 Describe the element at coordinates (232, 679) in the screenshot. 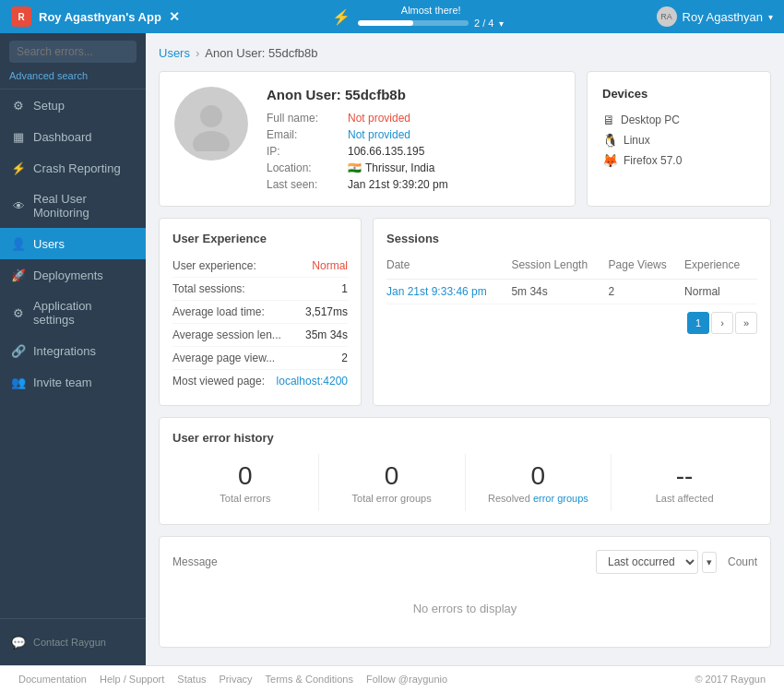

I see `footer-links: Documentation Help / Support Status Priv…` at that location.